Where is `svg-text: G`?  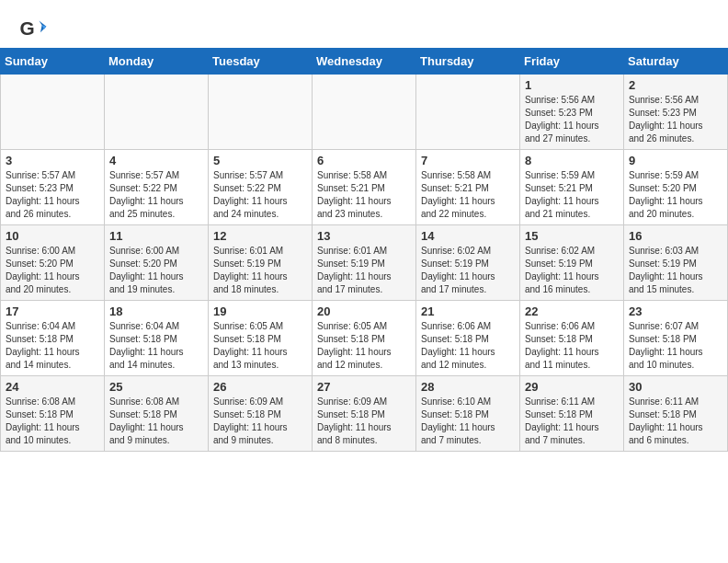 svg-text: G is located at coordinates (28, 28).